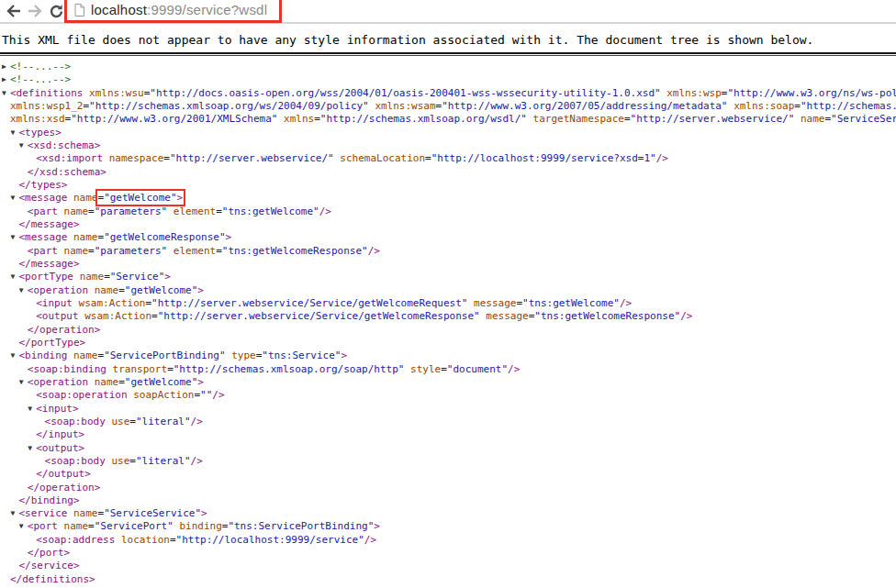  What do you see at coordinates (448, 461) in the screenshot?
I see `xml-line: <soap:body use="literal"/>` at bounding box center [448, 461].